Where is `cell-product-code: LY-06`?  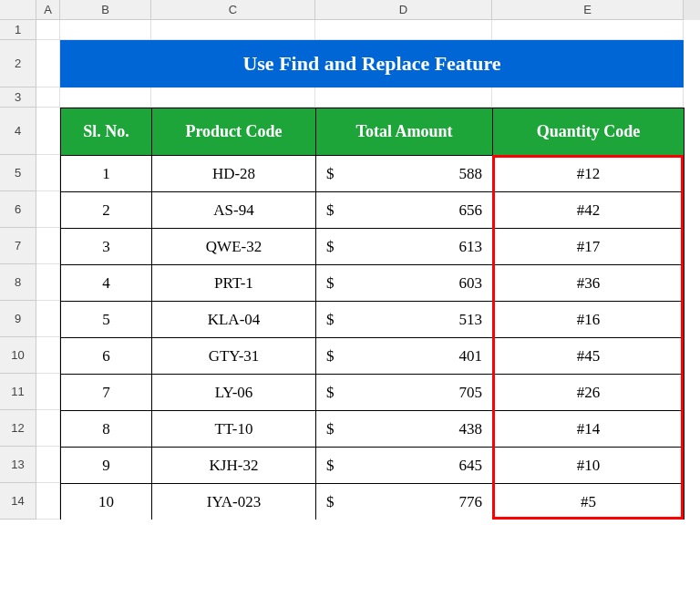
cell-product-code: LY-06 is located at coordinates (234, 393).